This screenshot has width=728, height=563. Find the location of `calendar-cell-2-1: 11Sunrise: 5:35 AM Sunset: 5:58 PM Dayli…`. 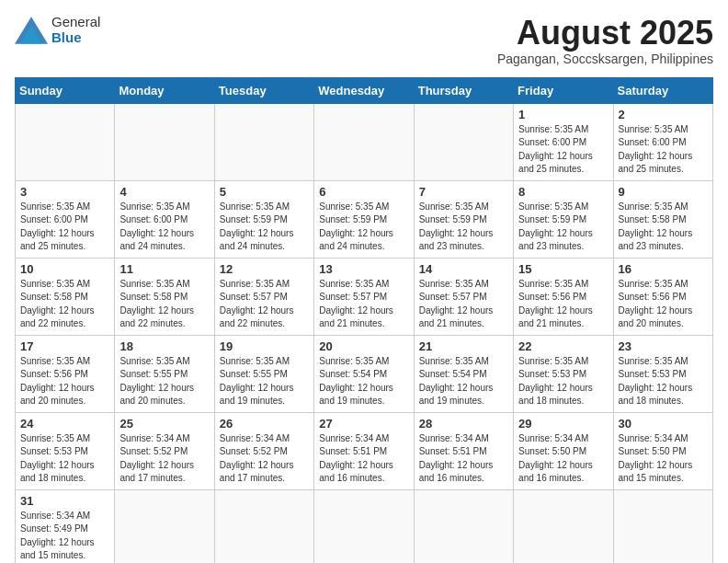

calendar-cell-2-1: 11Sunrise: 5:35 AM Sunset: 5:58 PM Dayli… is located at coordinates (165, 296).